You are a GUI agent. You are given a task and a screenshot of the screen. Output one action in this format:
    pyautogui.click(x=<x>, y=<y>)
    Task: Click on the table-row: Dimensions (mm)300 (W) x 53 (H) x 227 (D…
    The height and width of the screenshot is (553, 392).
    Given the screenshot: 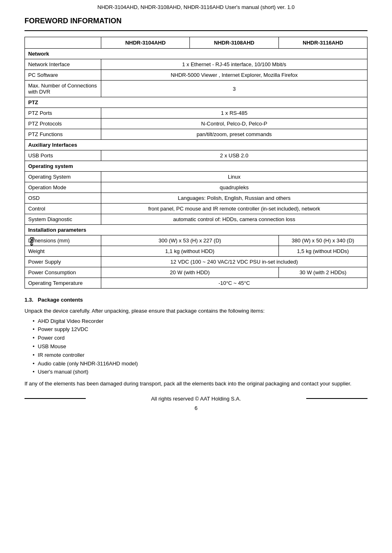 What is the action you would take?
    pyautogui.click(x=196, y=241)
    